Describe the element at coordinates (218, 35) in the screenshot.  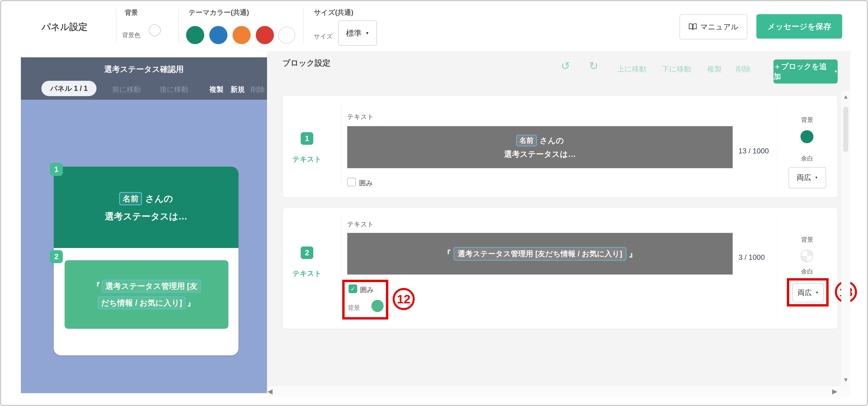
I see `theme-color-blue` at that location.